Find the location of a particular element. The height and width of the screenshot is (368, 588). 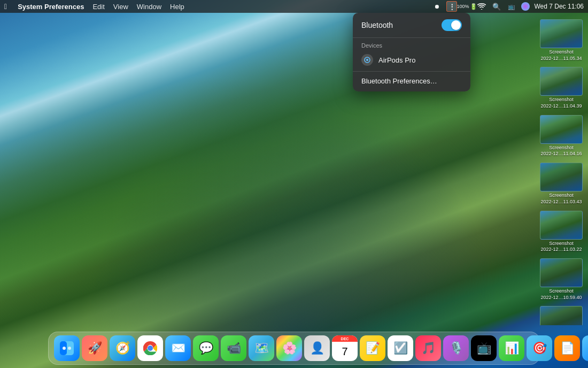

bt-devices-label: Devices is located at coordinates (412, 45).